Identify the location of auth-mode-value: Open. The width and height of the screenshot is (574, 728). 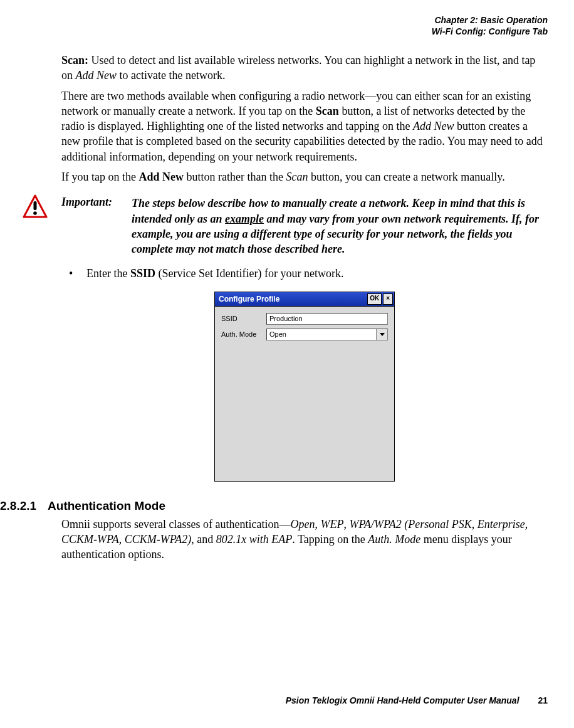
(321, 335).